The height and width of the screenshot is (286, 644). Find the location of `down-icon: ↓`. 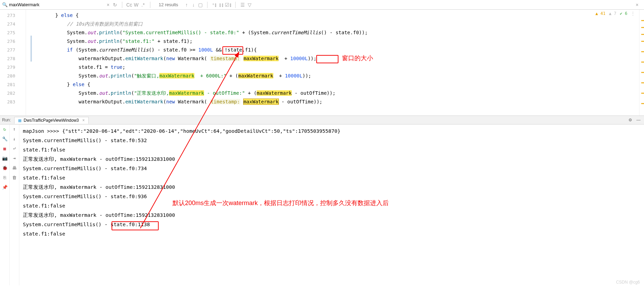

down-icon: ↓ is located at coordinates (15, 139).